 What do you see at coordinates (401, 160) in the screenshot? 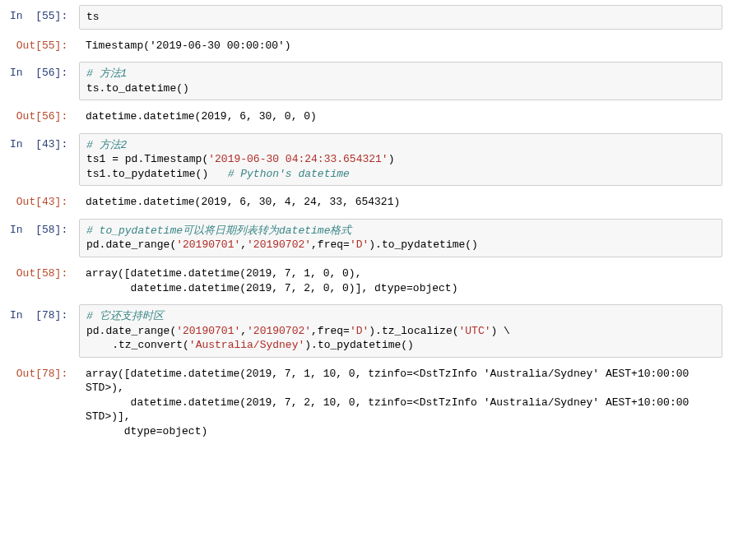
I see `code-area-43: # 方法2 ts1 = pd.Timestamp('2019-06-30 04:…` at bounding box center [401, 160].